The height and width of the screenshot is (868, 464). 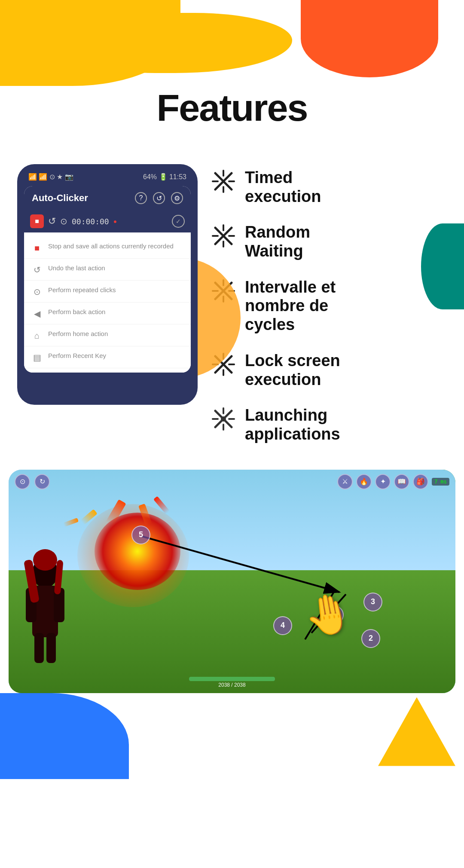 I want to click on hud-icon-right-1: ⚔, so click(x=345, y=482).